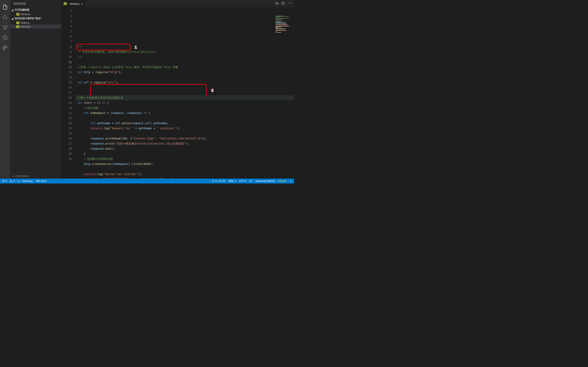 The width and height of the screenshot is (588, 367). What do you see at coordinates (36, 89) in the screenshot?
I see `sidebar: 资源管理器 ◢ 打开的编辑器 JSserver.js ◢ 如何来进行请求的"路由…` at bounding box center [36, 89].